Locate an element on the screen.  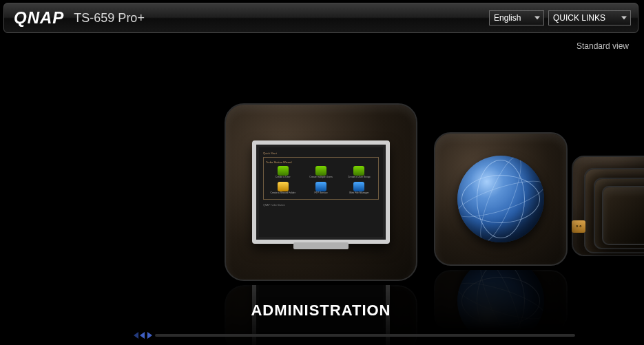
carousel-tile-next-reflection is located at coordinates (501, 301).